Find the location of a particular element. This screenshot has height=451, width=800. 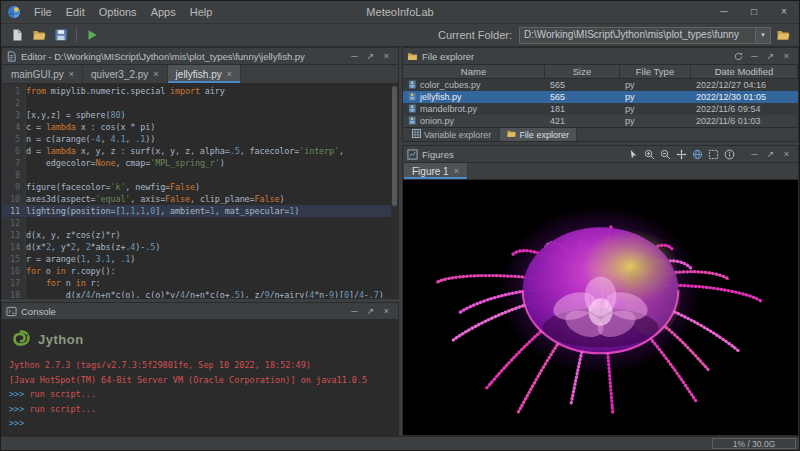

save-icon is located at coordinates (61, 35).